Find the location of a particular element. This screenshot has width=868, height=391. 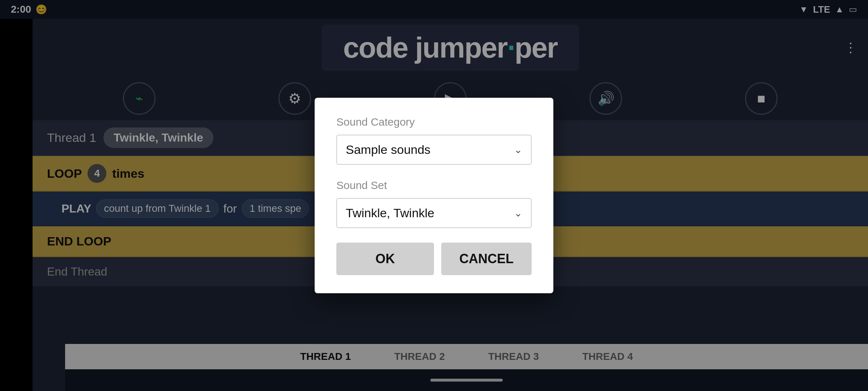

sound-category-dialog: Sound Category Sample sounds ⌄ Sound Set… is located at coordinates (434, 196).